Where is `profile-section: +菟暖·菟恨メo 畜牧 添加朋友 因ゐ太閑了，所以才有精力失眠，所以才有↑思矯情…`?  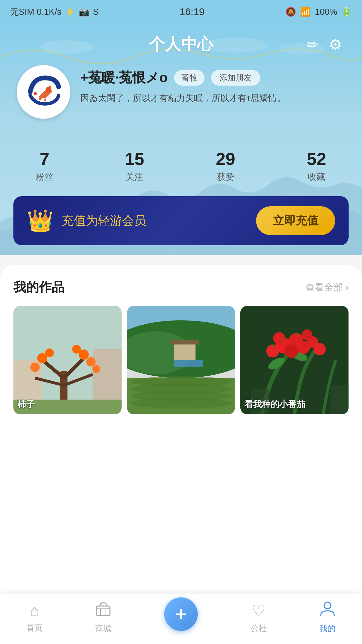 profile-section: +菟暖·菟恨メo 畜牧 添加朋友 因ゐ太閑了，所以才有精力失眠，所以才有↑思矯情… is located at coordinates (181, 99).